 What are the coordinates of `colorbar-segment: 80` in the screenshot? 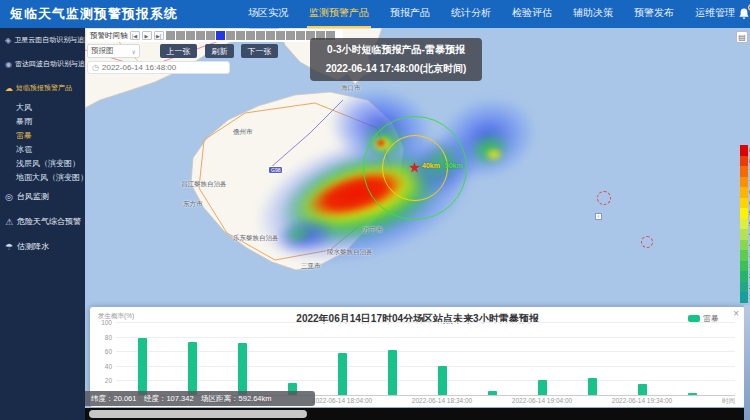 It's located at (744, 162).